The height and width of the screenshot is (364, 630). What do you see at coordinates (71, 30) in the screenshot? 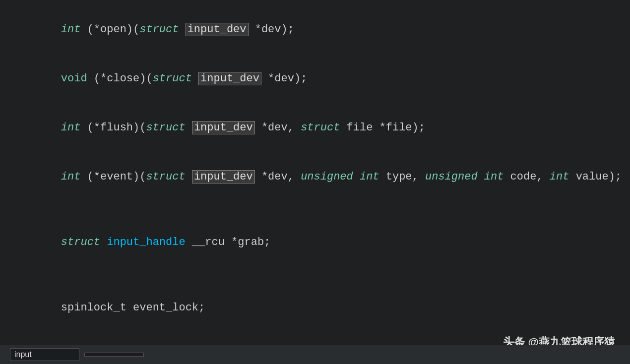
I see `keyword-int: int` at bounding box center [71, 30].